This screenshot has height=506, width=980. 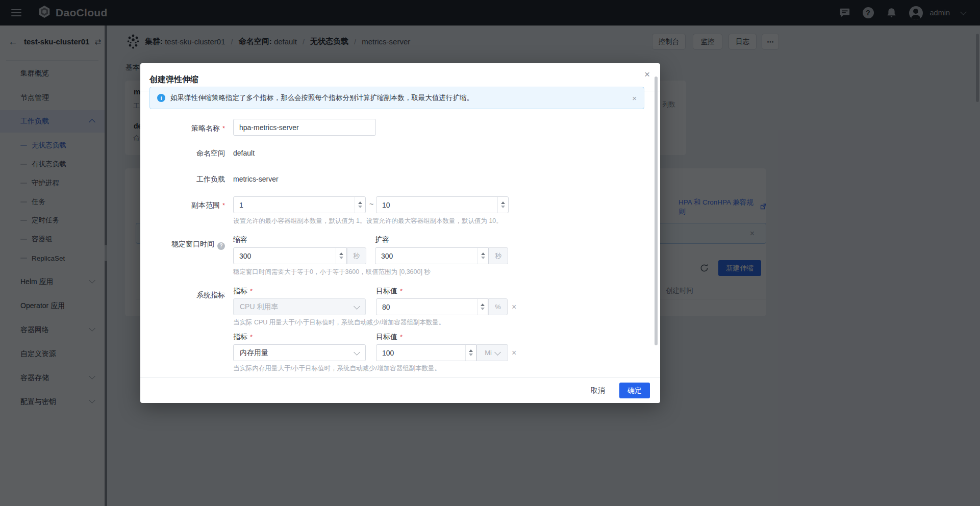 I want to click on replica-max-input, so click(x=437, y=205).